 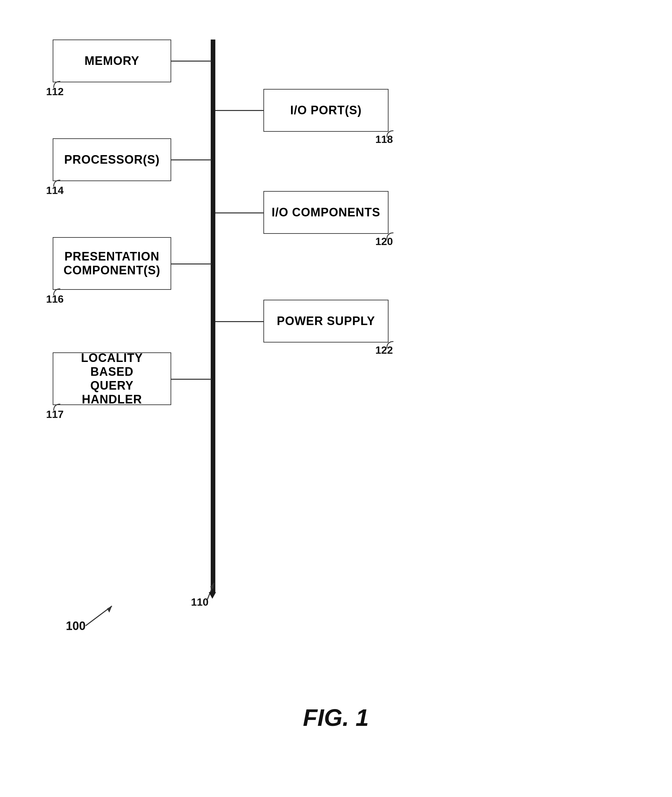 What do you see at coordinates (112, 160) in the screenshot?
I see `processor-box: PROCESSOR(S)` at bounding box center [112, 160].